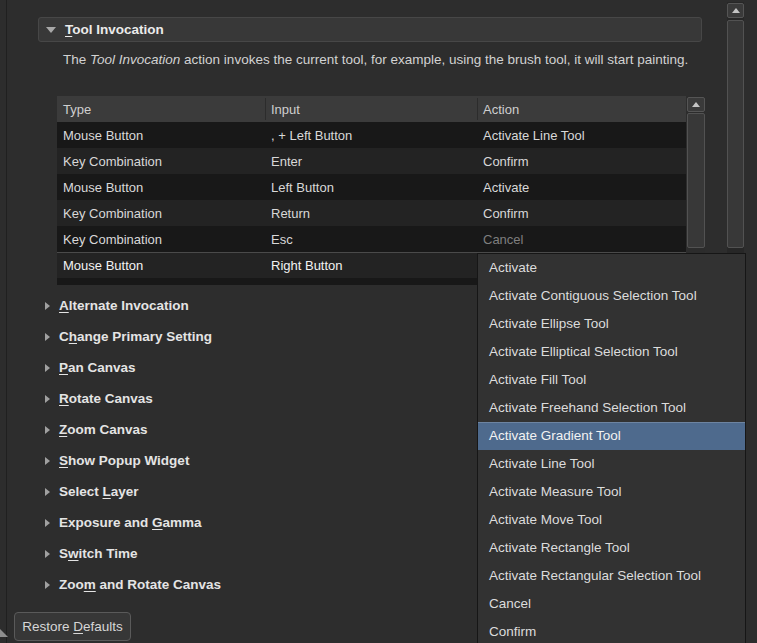 The height and width of the screenshot is (643, 757). What do you see at coordinates (538, 380) in the screenshot?
I see `dropdown-item-label: Activate Fill Tool` at bounding box center [538, 380].